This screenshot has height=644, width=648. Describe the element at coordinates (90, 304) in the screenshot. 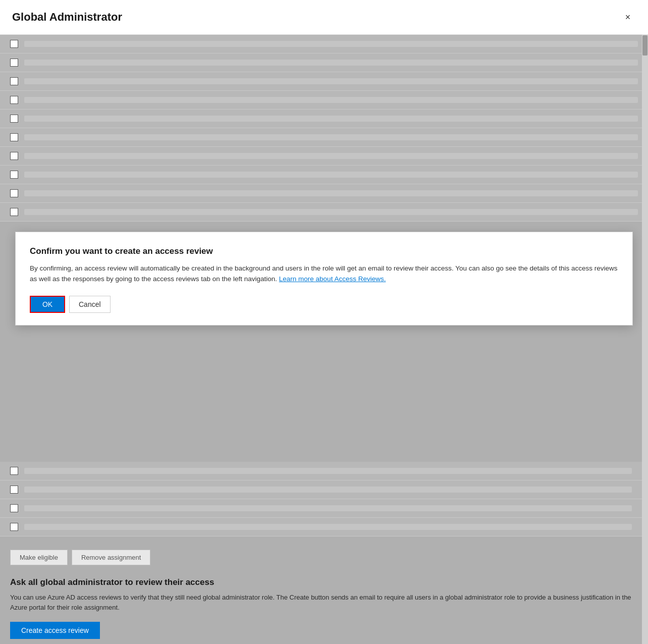

I see `cancel-button: Cancel` at that location.